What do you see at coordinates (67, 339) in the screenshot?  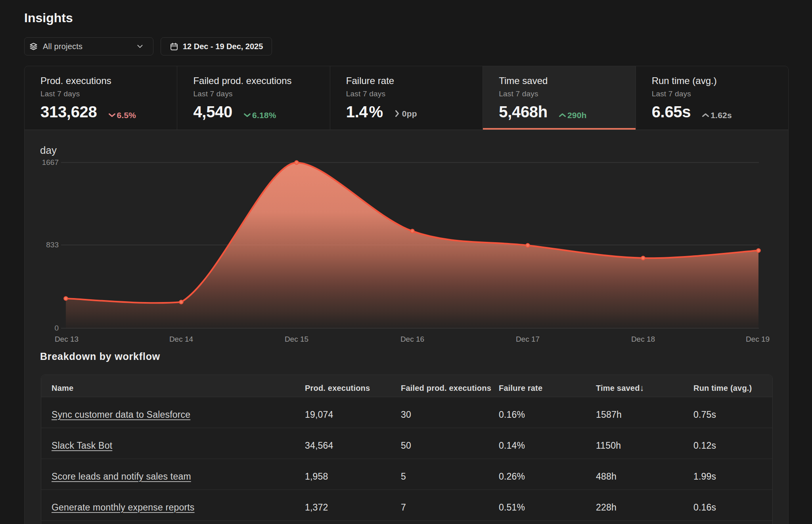 I see `svg-text: Dec 13` at bounding box center [67, 339].